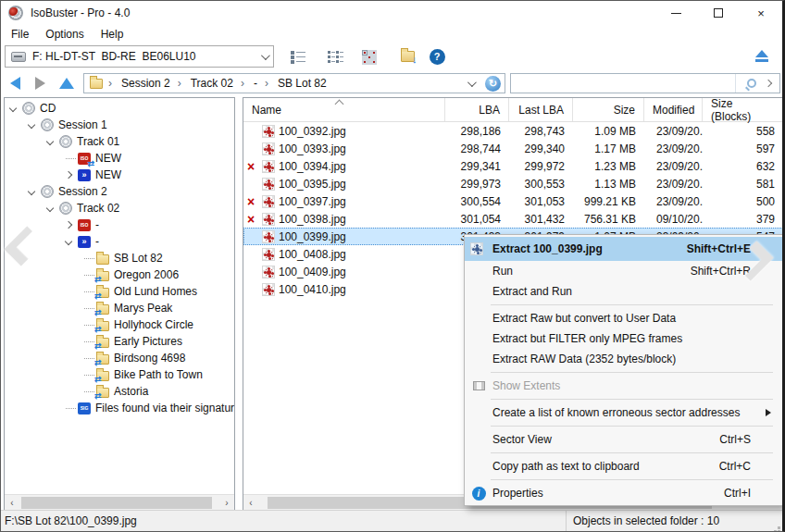  What do you see at coordinates (298, 56) in the screenshot?
I see `list-view-button` at bounding box center [298, 56].